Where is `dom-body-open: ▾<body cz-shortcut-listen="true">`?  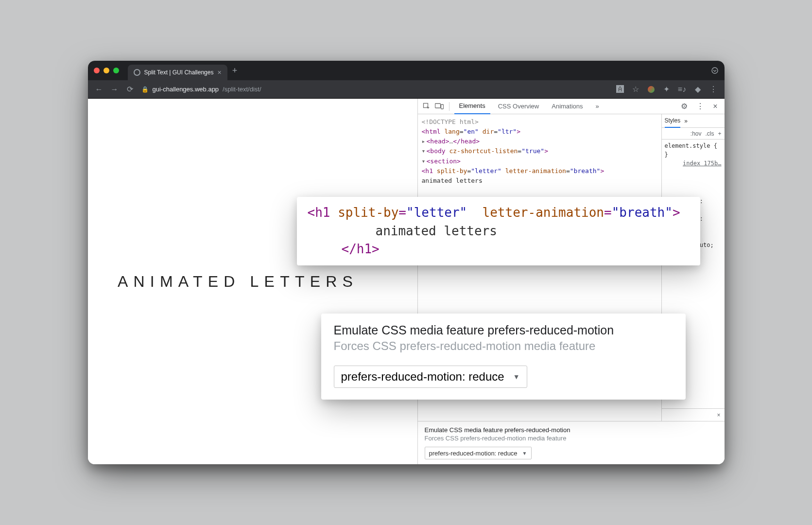
dom-body-open: ▾<body cz-shortcut-listen="true"> is located at coordinates (541, 151).